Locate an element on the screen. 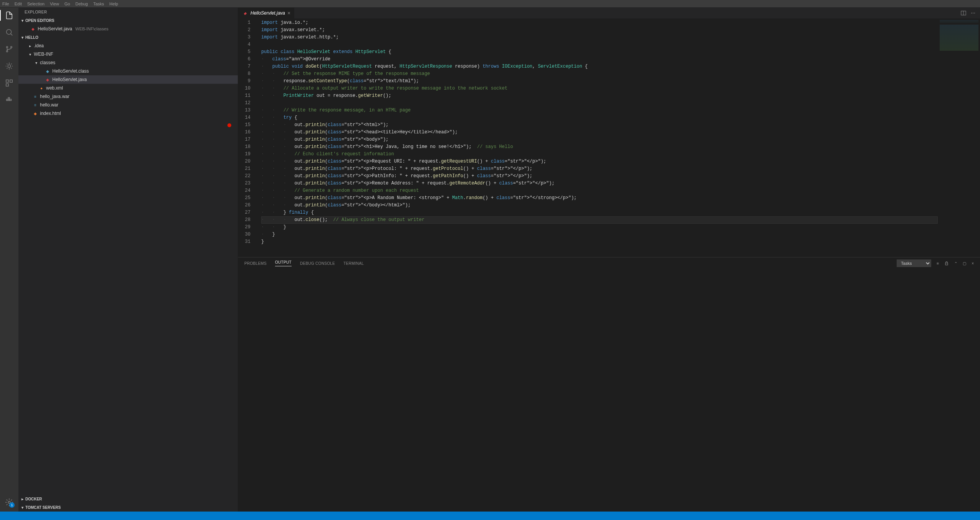  activity-source-control is located at coordinates (9, 49).